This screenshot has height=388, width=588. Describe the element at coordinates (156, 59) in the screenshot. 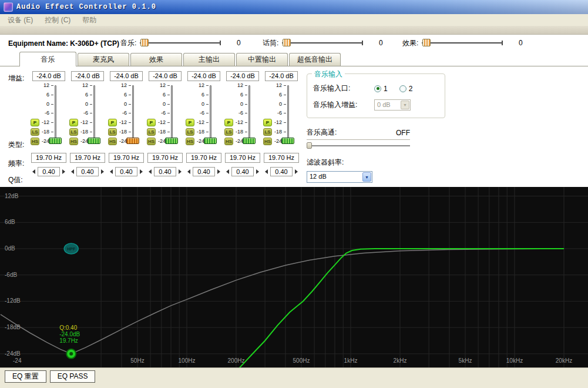

I see `tab-effect: 效果` at that location.